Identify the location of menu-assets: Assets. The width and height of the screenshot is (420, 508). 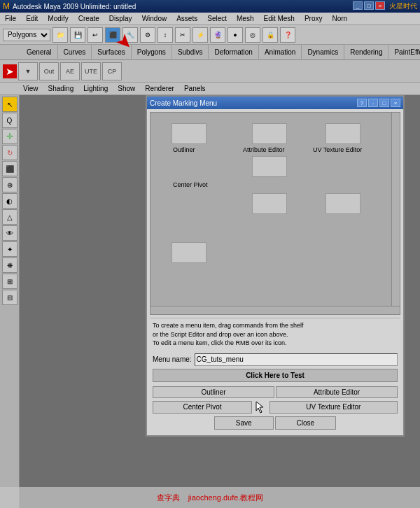
(187, 18).